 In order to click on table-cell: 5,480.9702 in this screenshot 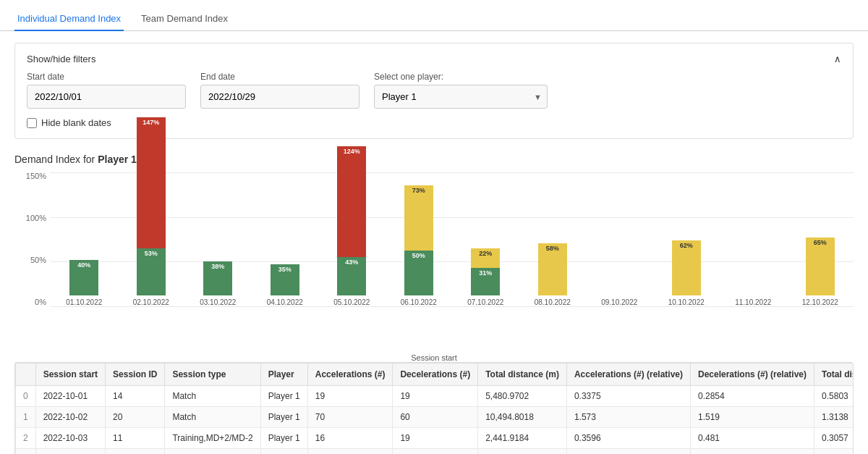, I will do `click(522, 397)`.